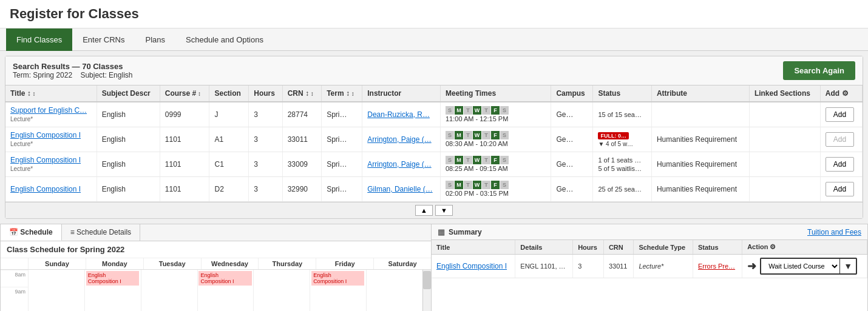 This screenshot has width=868, height=311. What do you see at coordinates (477, 193) in the screenshot?
I see `meeting-time: 02:00 PM - 03:15 PM` at bounding box center [477, 193].